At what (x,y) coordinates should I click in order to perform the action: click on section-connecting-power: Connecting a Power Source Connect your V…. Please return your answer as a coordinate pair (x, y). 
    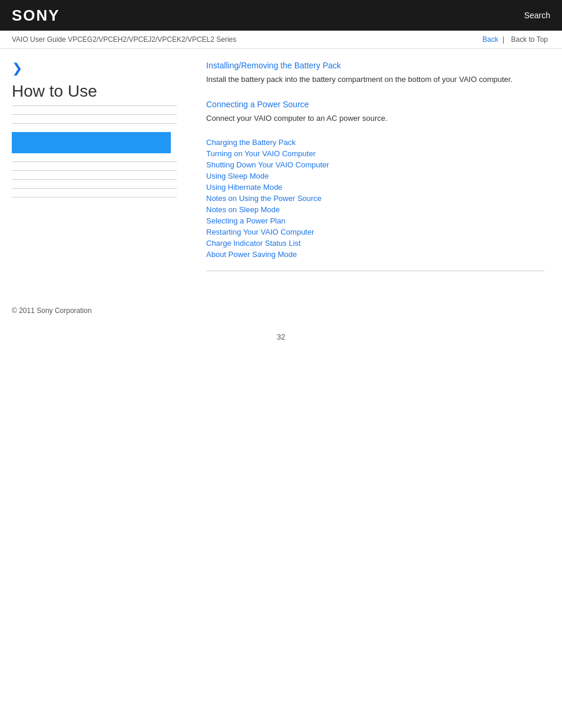
    Looking at the image, I should click on (375, 112).